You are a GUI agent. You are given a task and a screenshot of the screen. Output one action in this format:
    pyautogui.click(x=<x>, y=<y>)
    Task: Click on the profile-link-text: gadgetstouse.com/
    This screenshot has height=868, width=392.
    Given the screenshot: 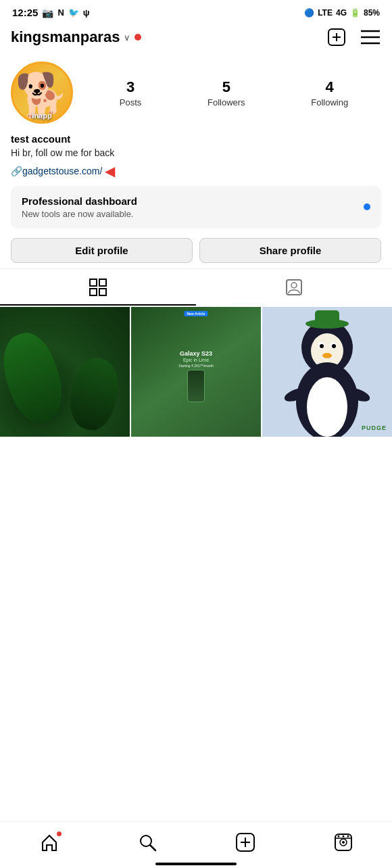 What is the action you would take?
    pyautogui.click(x=62, y=171)
    